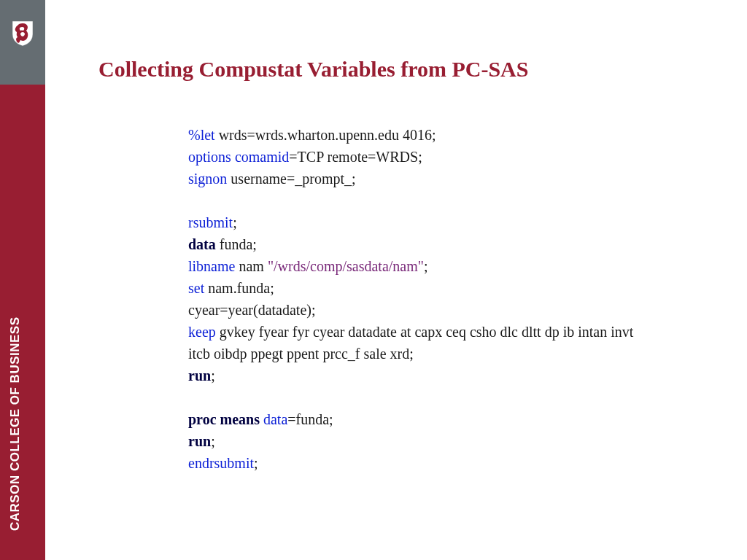 Image resolution: width=747 pixels, height=560 pixels. Describe the element at coordinates (23, 322) in the screenshot. I see `sidebar-bottom: CARSON COLLEGE OF BUSINESS` at that location.